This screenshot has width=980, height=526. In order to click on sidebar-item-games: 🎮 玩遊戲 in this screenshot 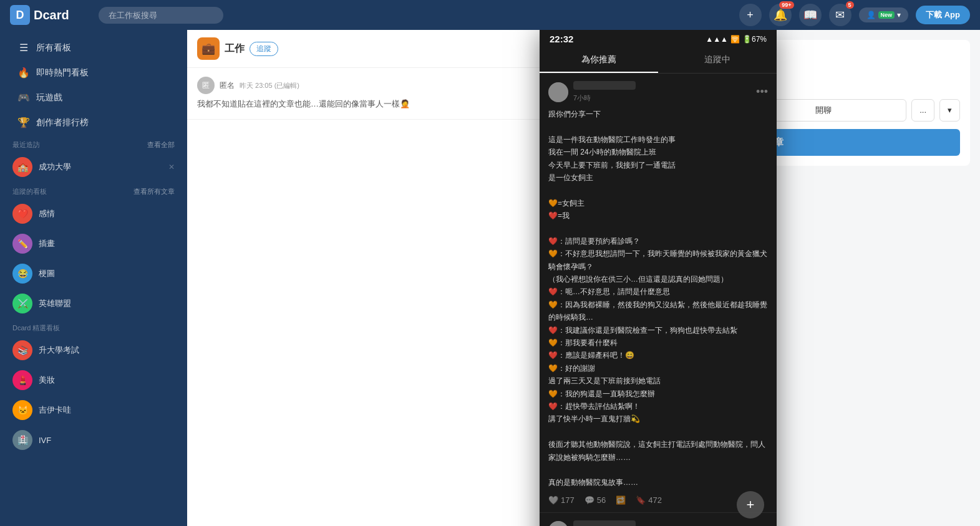, I will do `click(94, 97)`.